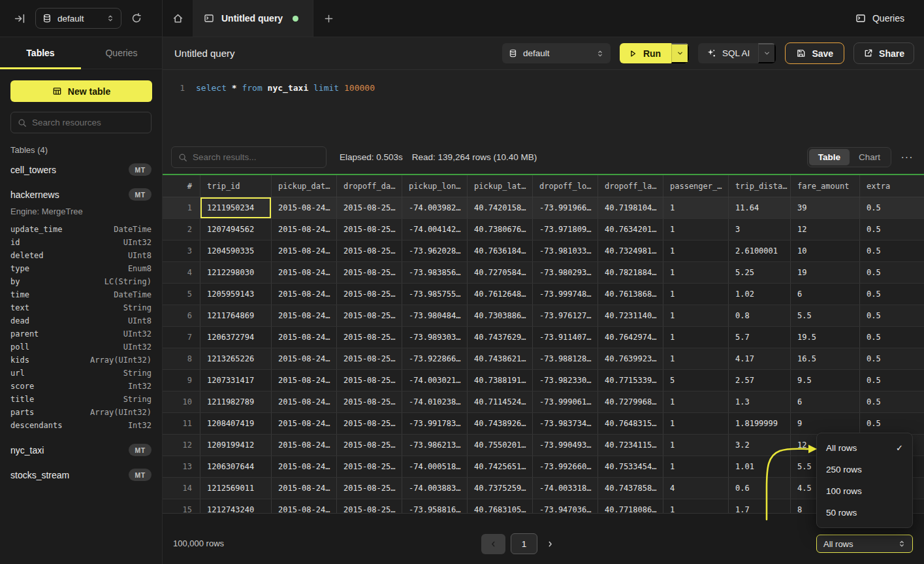  What do you see at coordinates (865, 512) in the screenshot?
I see `page-size-option: 50 rows` at bounding box center [865, 512].